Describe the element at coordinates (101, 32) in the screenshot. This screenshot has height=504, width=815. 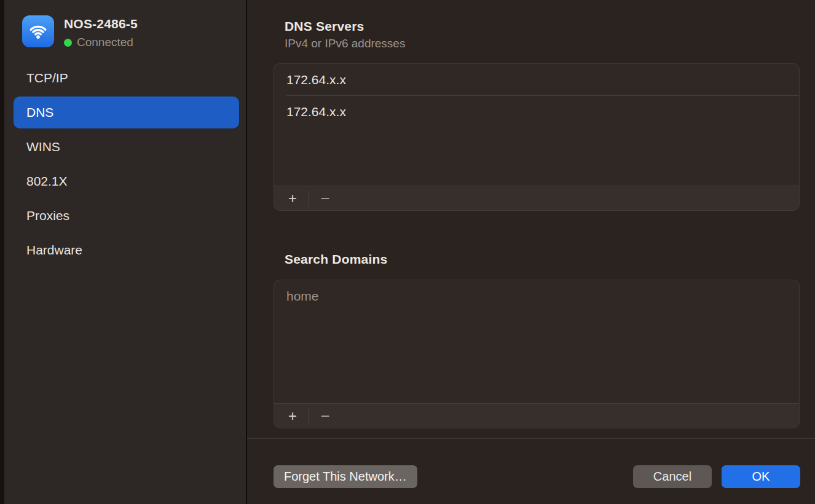
I see `network-meta: NOS-2486-5 Connected` at that location.